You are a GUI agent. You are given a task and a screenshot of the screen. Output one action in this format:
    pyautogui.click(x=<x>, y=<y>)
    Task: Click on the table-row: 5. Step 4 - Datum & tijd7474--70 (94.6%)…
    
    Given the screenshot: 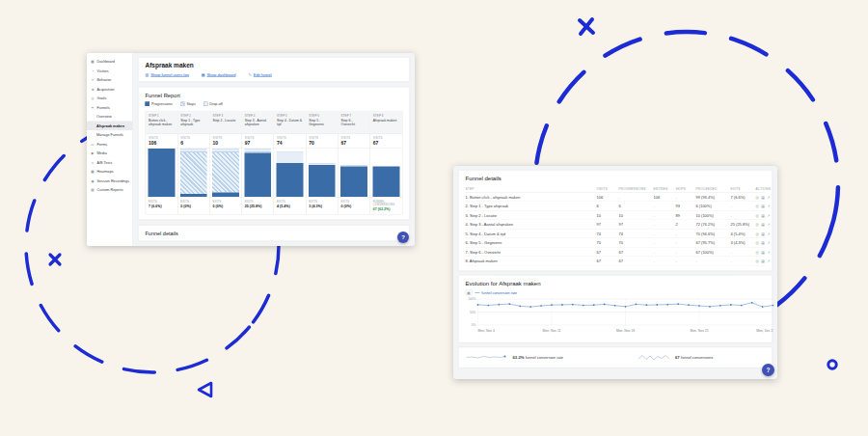 What is the action you would take?
    pyautogui.click(x=615, y=234)
    